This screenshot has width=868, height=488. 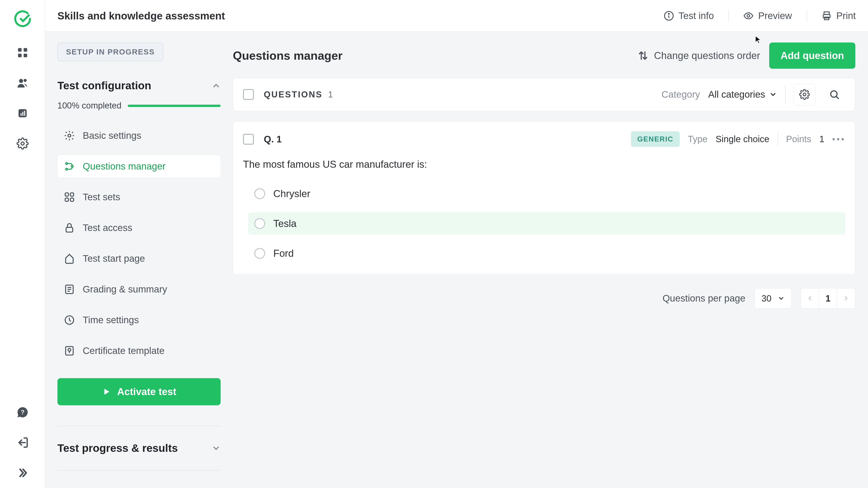 What do you see at coordinates (102, 197) in the screenshot?
I see `sidebar-item-label: Test sets` at bounding box center [102, 197].